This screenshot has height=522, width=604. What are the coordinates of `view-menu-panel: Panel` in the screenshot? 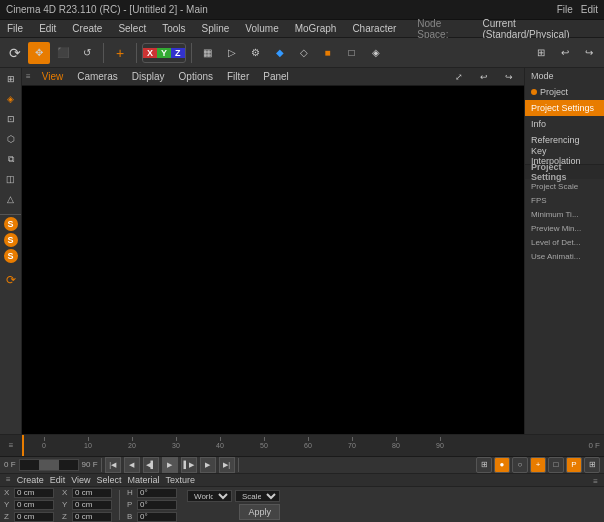 It's located at (276, 76).